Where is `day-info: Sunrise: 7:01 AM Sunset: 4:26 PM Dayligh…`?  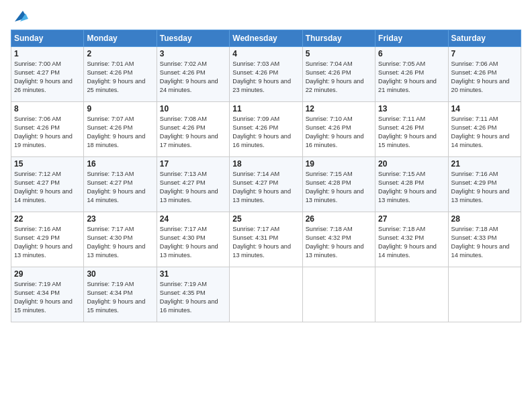
day-info: Sunrise: 7:01 AM Sunset: 4:26 PM Dayligh… is located at coordinates (120, 77).